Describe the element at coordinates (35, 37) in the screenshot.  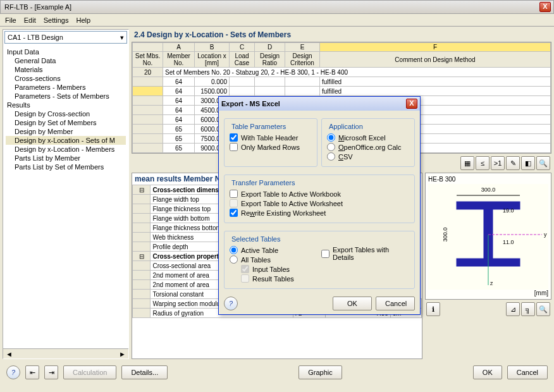
I see `case-dropdown-label: CA1 - LTB Design` at that location.